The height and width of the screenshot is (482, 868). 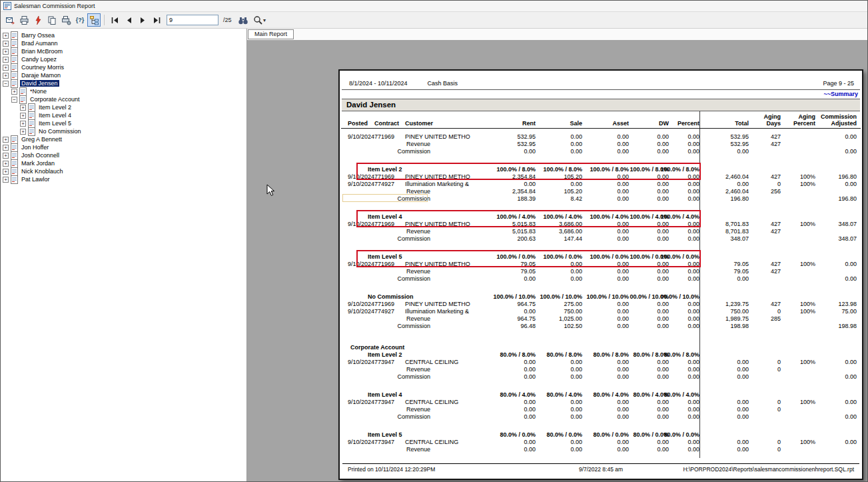 I want to click on tree-item-pat-lawlor: +Pat Lawlor, so click(x=124, y=179).